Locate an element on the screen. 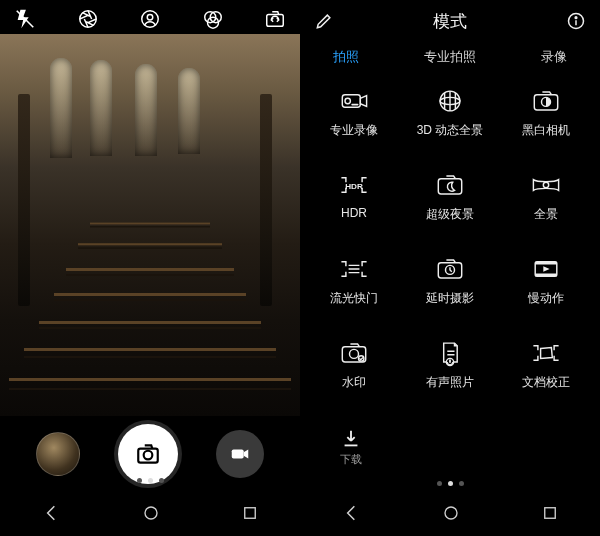 This screenshot has height=536, width=600. flash-off-icon is located at coordinates (25, 19).